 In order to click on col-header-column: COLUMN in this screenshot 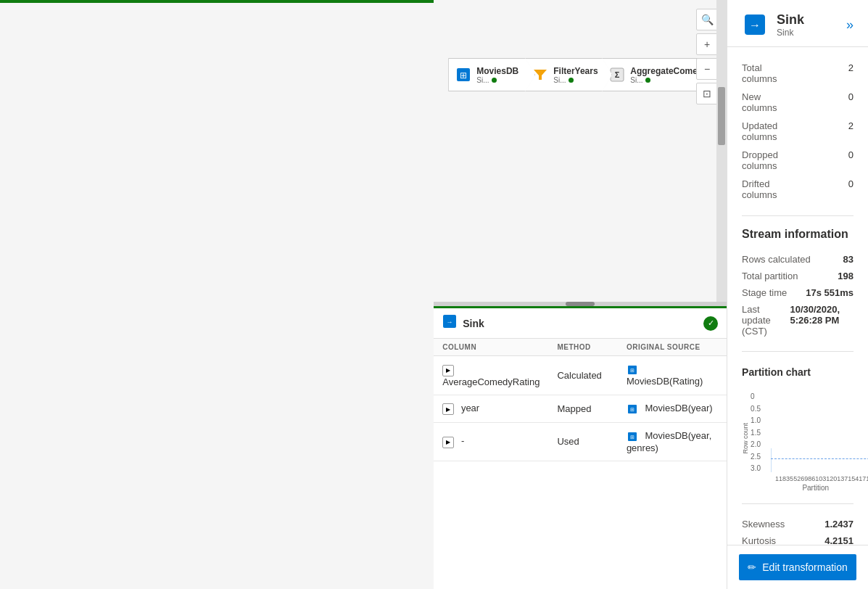, I will do `click(491, 347)`.